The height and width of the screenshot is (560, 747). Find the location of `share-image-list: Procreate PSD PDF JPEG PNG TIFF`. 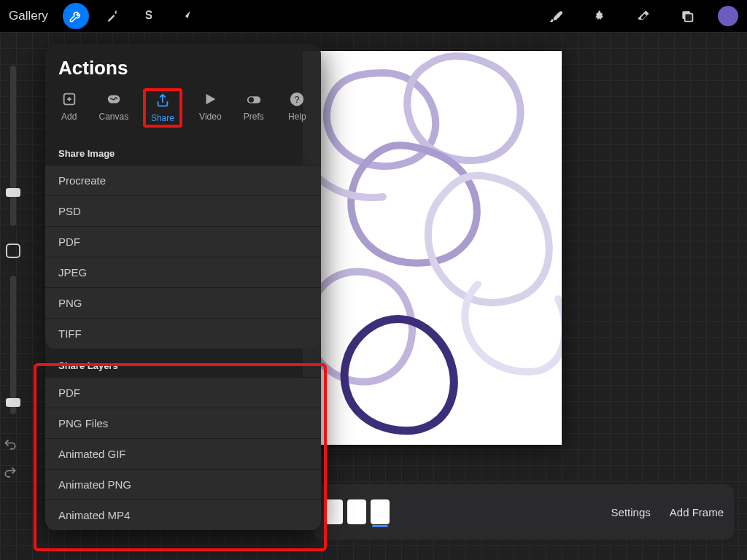

share-image-list: Procreate PSD PDF JPEG PNG TIFF is located at coordinates (183, 257).